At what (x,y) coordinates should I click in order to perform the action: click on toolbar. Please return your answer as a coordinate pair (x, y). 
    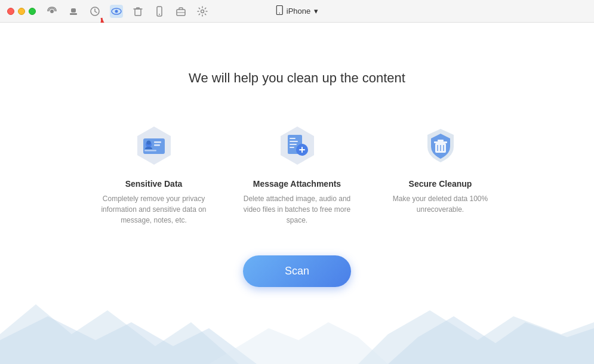
    Looking at the image, I should click on (127, 11).